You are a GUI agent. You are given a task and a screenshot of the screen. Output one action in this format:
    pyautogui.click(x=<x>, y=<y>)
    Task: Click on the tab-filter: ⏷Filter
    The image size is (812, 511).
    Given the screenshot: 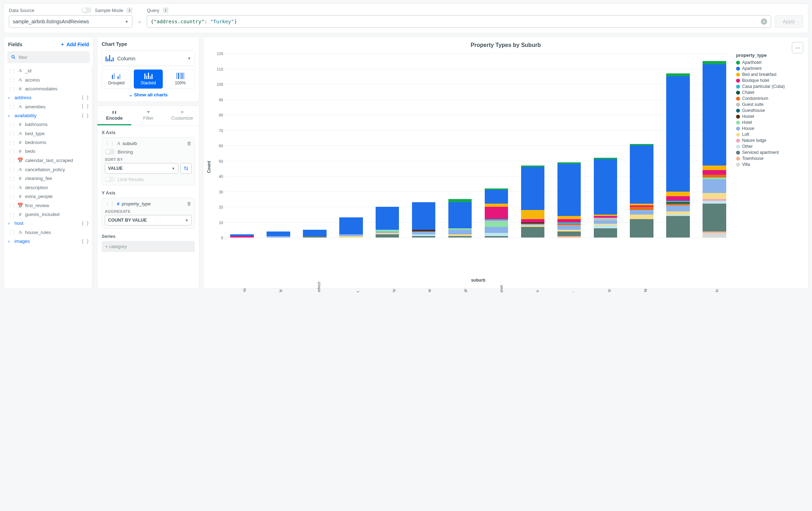 What is the action you would take?
    pyautogui.click(x=148, y=116)
    